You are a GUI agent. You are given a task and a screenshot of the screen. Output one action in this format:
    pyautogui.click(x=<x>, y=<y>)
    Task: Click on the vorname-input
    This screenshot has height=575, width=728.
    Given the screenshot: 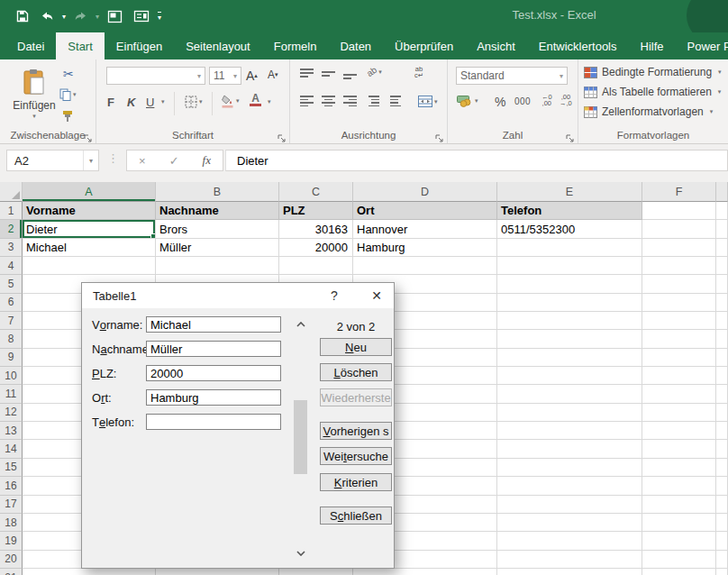 What is the action you would take?
    pyautogui.click(x=214, y=324)
    